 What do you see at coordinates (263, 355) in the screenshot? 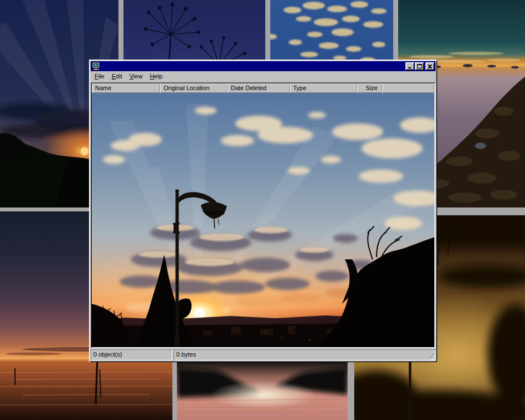
I see `status-bar: 0 object(s) 0 bytes` at bounding box center [263, 355].